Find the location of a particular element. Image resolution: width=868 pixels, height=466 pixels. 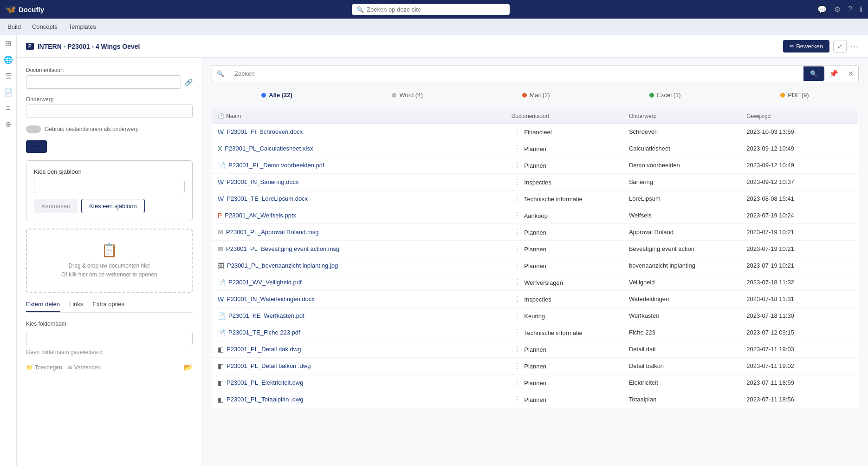

filter-pdf: PDF (9) is located at coordinates (795, 95).